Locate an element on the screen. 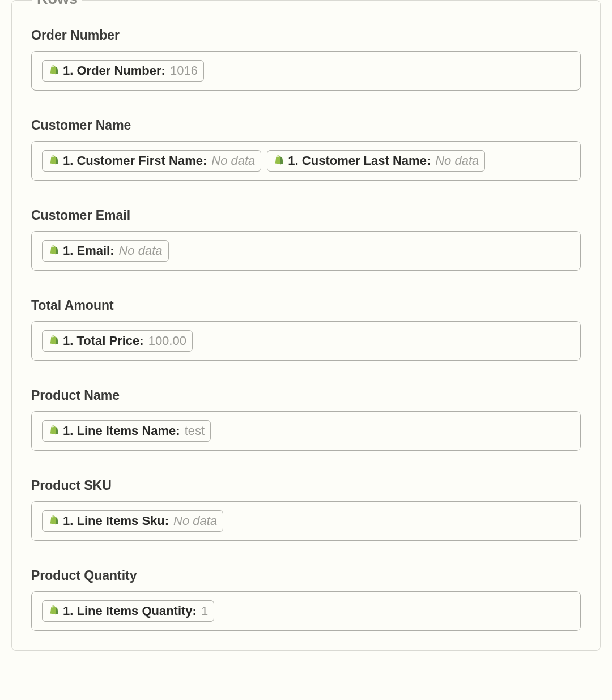  field-label-product-sku: Product SKU is located at coordinates (306, 486).